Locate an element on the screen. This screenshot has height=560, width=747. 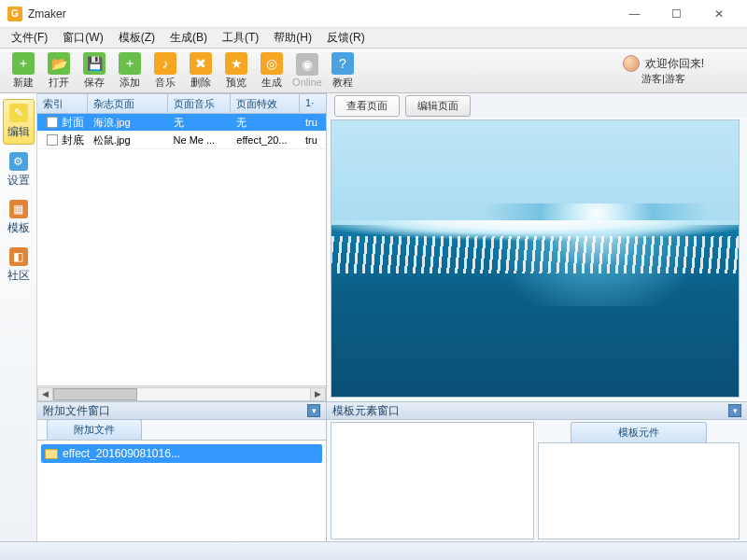
sidebar-label-settings: 设置 is located at coordinates (19, 181).